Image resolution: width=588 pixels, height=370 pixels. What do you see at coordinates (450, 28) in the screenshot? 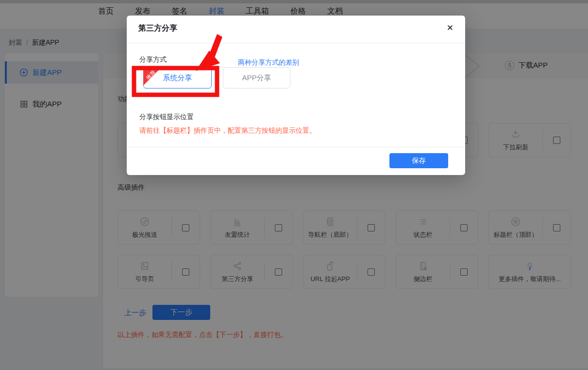
I see `close-icon: ✕` at bounding box center [450, 28].